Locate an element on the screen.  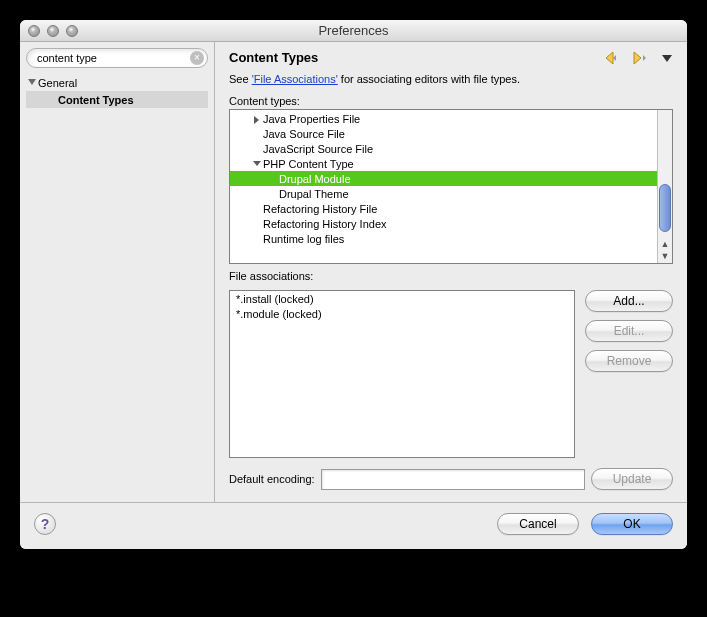
page-title: Content Types is located at coordinates (417, 58).